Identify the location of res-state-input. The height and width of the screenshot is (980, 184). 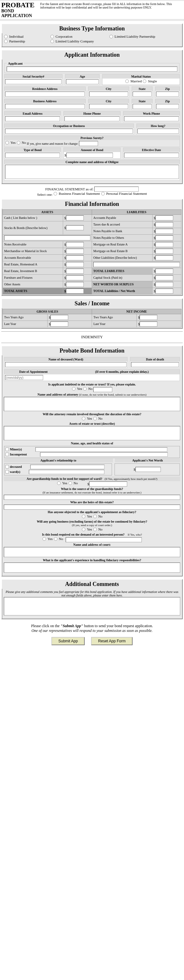
(142, 94).